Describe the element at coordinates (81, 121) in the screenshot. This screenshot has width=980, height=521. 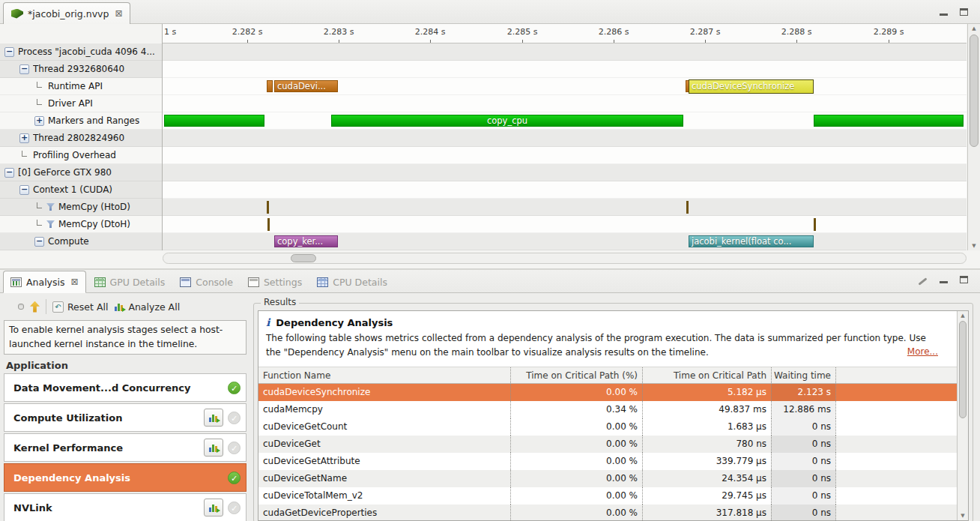
I see `tree-row-markers-and-ranges: +Markers and Ranges` at that location.